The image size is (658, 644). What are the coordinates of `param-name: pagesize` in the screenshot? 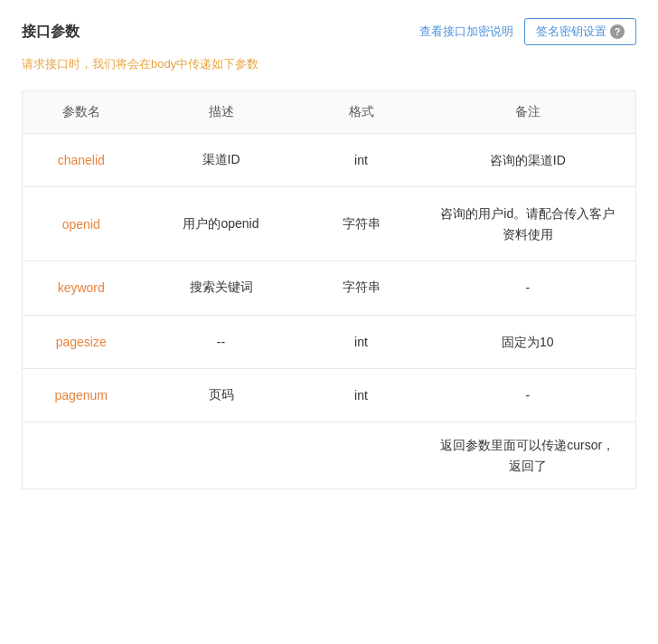 It's located at (81, 342).